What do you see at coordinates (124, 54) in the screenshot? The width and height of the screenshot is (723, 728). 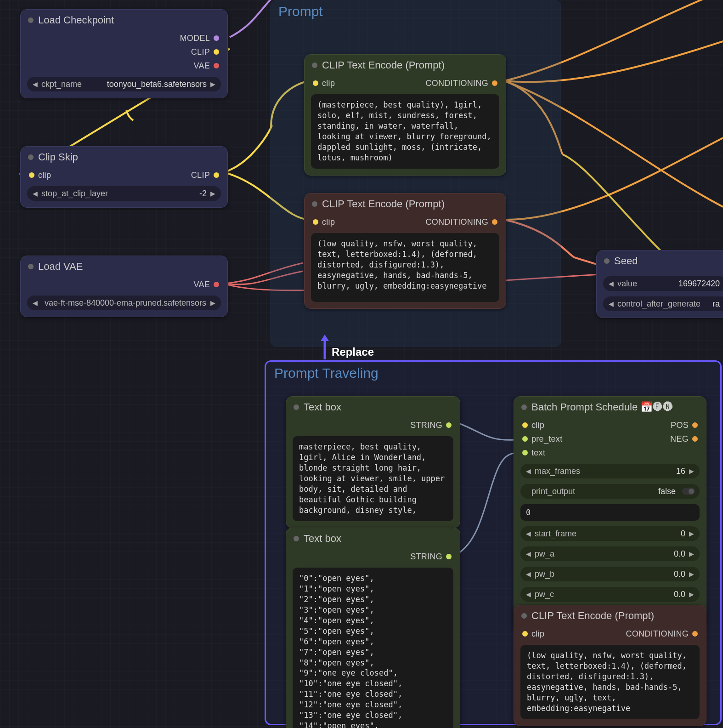 I see `node-load-checkpoint: Load Checkpoint MODEL CLIP VAE ◀ ckpt_na…` at bounding box center [124, 54].